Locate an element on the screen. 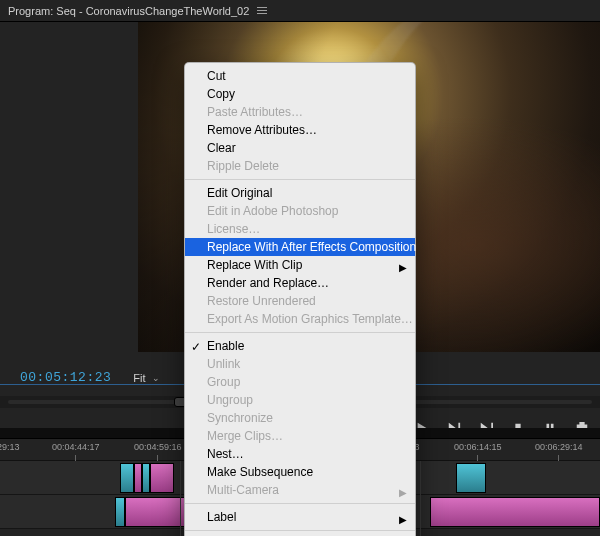 The height and width of the screenshot is (536, 600). menu-item-label: Edit Original is located at coordinates (240, 193).